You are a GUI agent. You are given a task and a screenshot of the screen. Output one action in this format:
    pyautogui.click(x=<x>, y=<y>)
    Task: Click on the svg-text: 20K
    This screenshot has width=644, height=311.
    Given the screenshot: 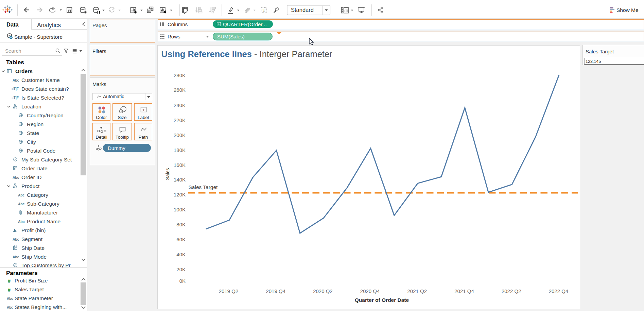 What is the action you would take?
    pyautogui.click(x=181, y=269)
    